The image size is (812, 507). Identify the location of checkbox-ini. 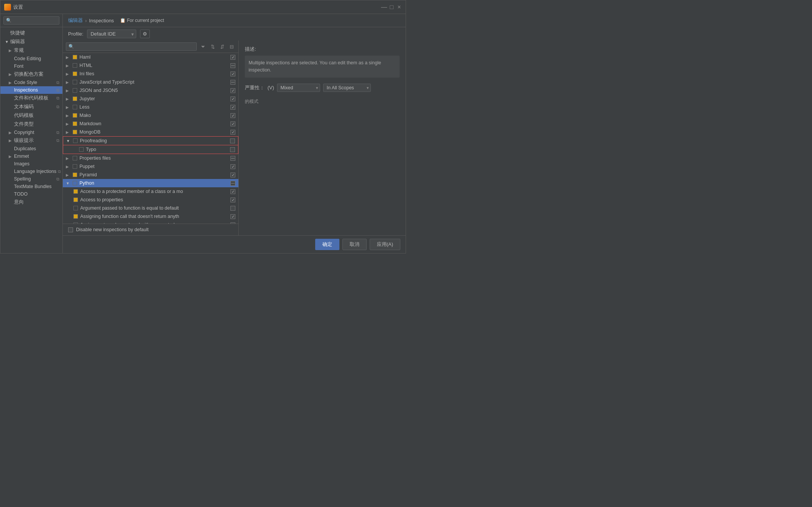
(233, 74).